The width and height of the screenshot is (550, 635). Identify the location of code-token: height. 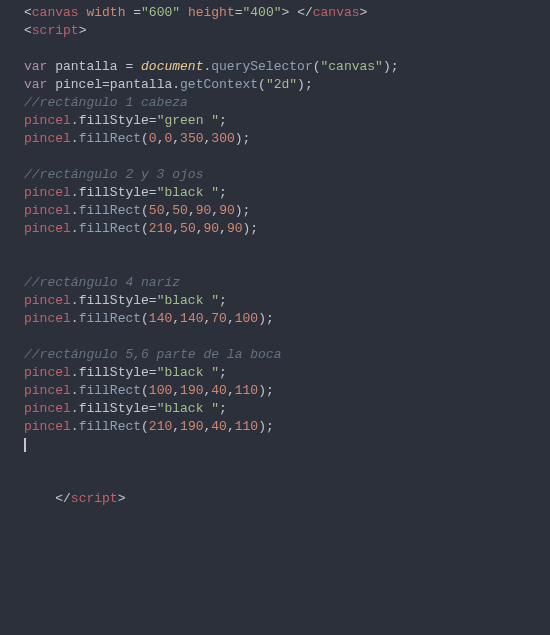
(212, 12).